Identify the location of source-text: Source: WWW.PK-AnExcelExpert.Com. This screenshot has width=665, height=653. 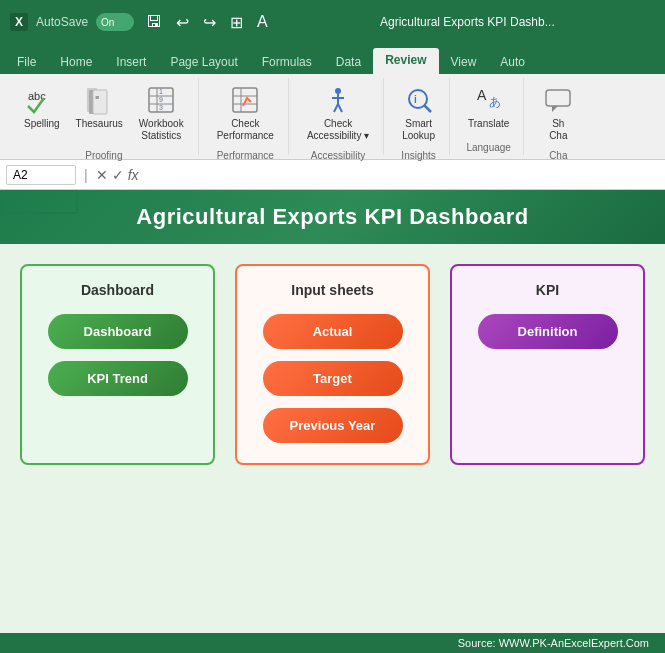
(554, 643).